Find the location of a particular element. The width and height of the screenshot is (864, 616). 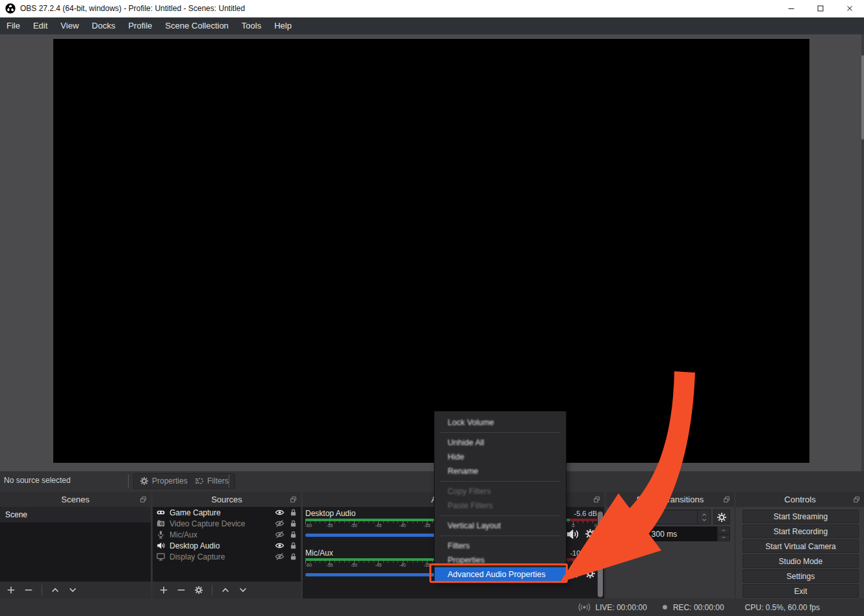

source-list-item-video-capture-device: Video Capture Device is located at coordinates (227, 523).